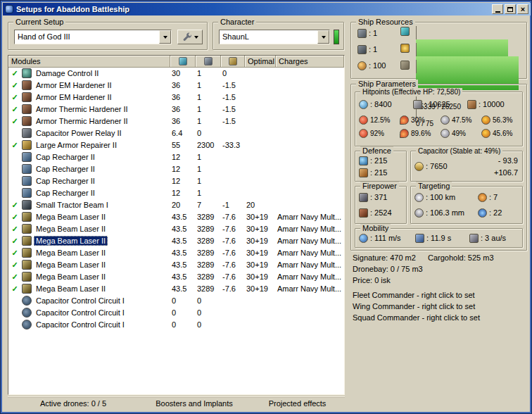 The width and height of the screenshot is (532, 414). What do you see at coordinates (498, 12) in the screenshot?
I see `minimize-icon` at bounding box center [498, 12].